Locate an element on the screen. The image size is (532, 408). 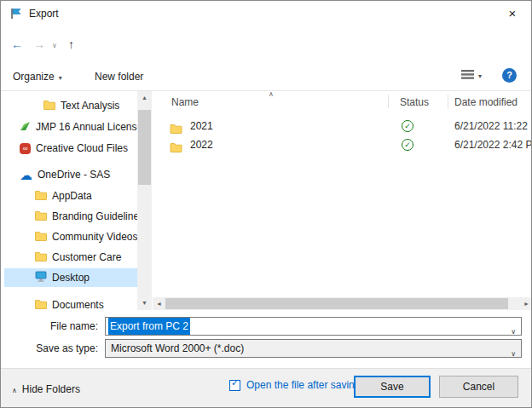
jmp-icon is located at coordinates (26, 128).